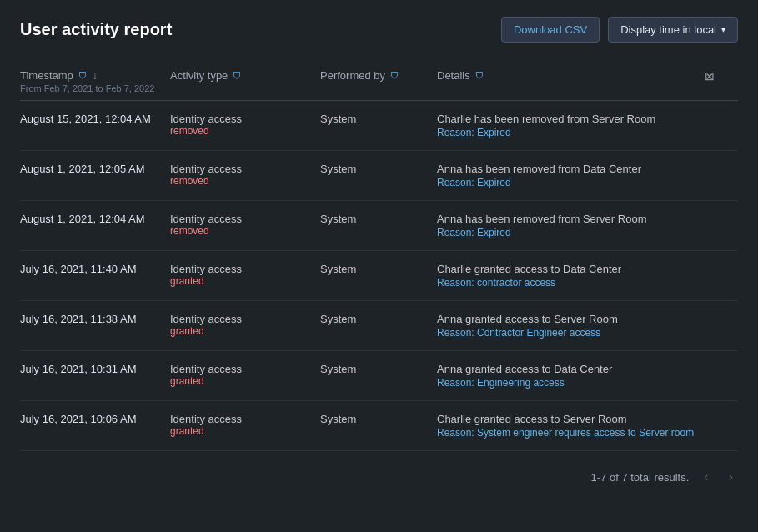  Describe the element at coordinates (565, 383) in the screenshot. I see `details-reason: Reason: Engineering access` at that location.